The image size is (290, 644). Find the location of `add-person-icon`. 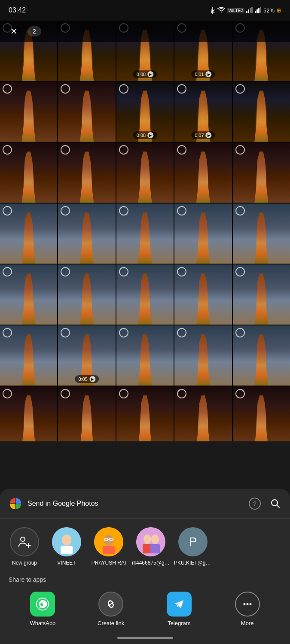

add-person-icon is located at coordinates (24, 542).